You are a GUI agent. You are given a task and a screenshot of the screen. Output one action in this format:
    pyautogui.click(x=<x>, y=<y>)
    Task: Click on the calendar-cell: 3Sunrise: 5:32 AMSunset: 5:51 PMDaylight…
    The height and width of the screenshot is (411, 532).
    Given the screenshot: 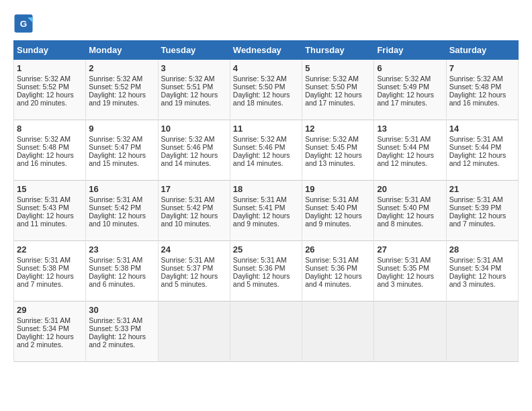 What is the action you would take?
    pyautogui.click(x=193, y=90)
    